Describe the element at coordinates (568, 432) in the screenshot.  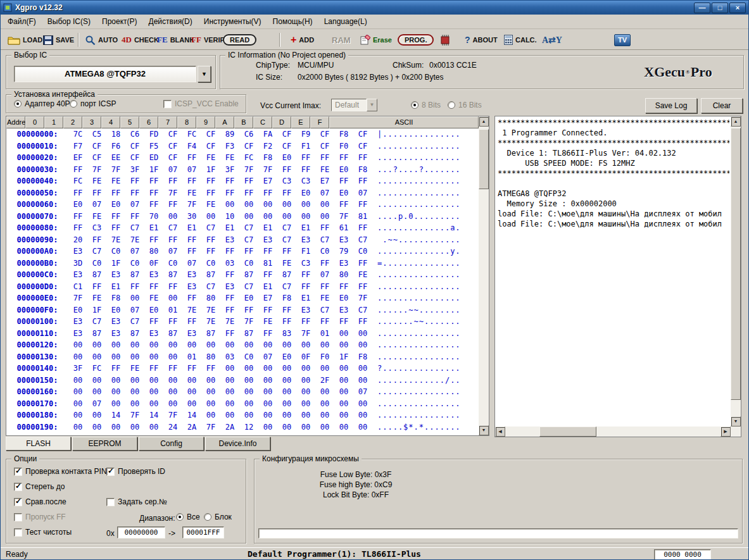
I see `scroll-thumb` at that location.